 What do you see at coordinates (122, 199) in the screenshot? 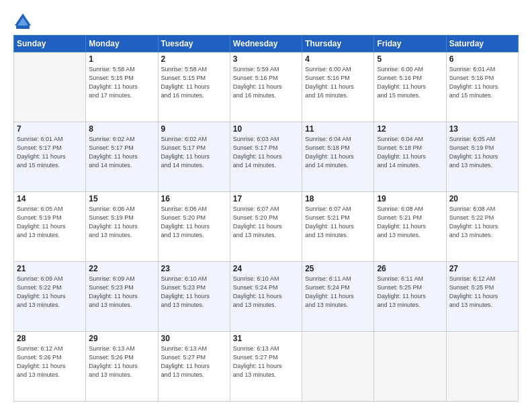
I see `day-number: 15` at bounding box center [122, 199].